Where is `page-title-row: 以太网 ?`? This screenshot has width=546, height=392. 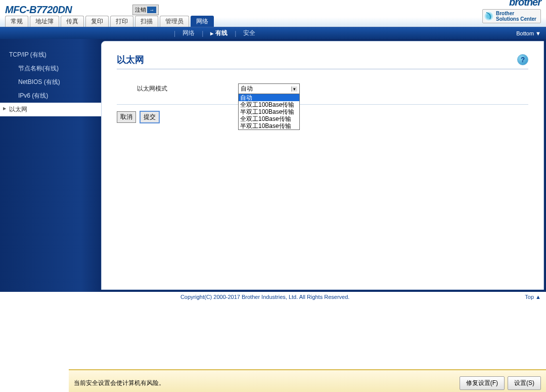
page-title-row: 以太网 ? is located at coordinates (323, 62).